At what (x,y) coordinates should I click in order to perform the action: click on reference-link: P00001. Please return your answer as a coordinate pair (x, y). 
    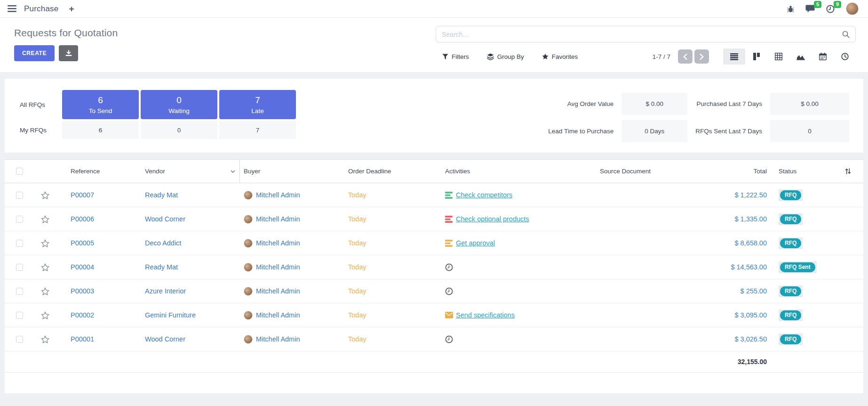
    Looking at the image, I should click on (82, 339).